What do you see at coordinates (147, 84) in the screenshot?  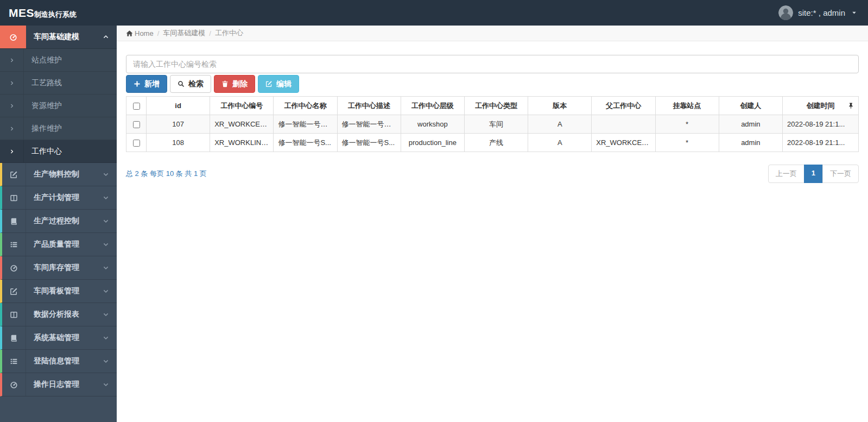 I see `add-button: 新增` at bounding box center [147, 84].